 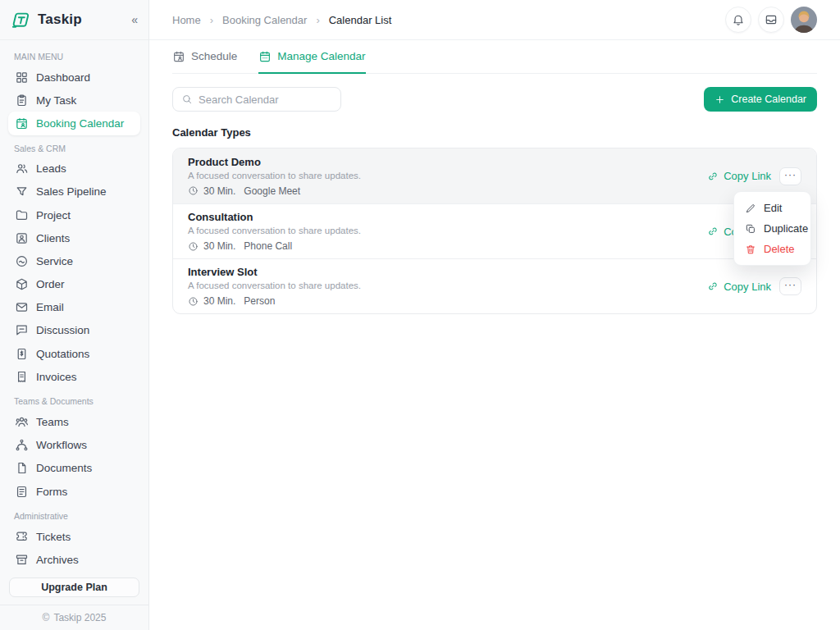 I want to click on calendar-title: Interview Slot, so click(x=274, y=272).